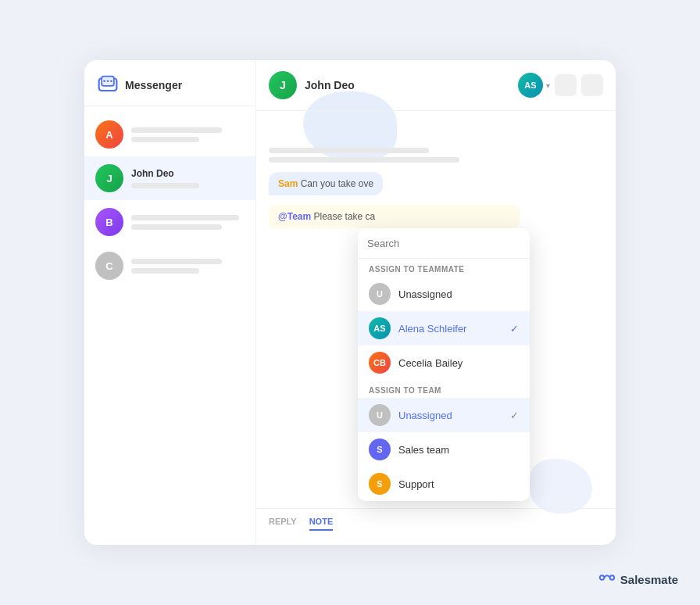  Describe the element at coordinates (394, 217) in the screenshot. I see `note-bubble: @Team Please take ca` at that location.